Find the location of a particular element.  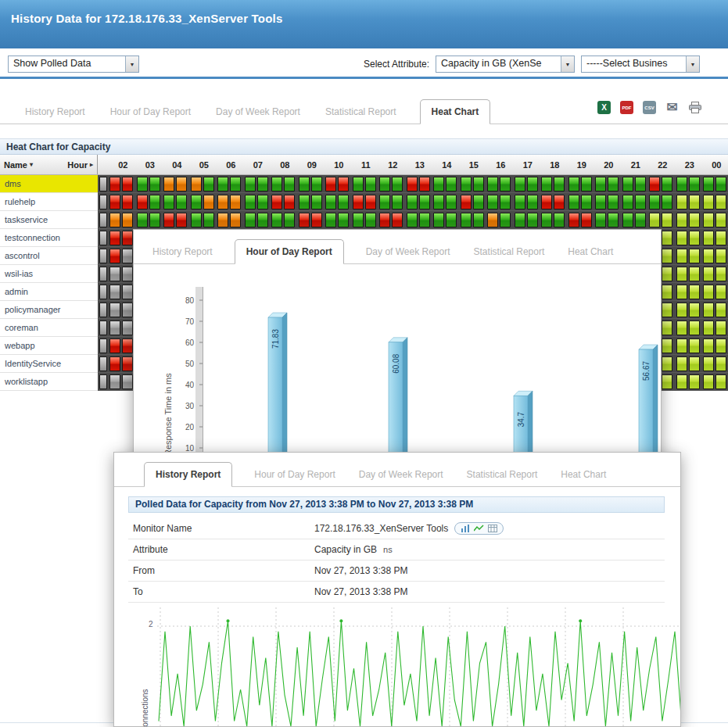

heat-row-name-IdentityService: IdentityService is located at coordinates (48, 364).